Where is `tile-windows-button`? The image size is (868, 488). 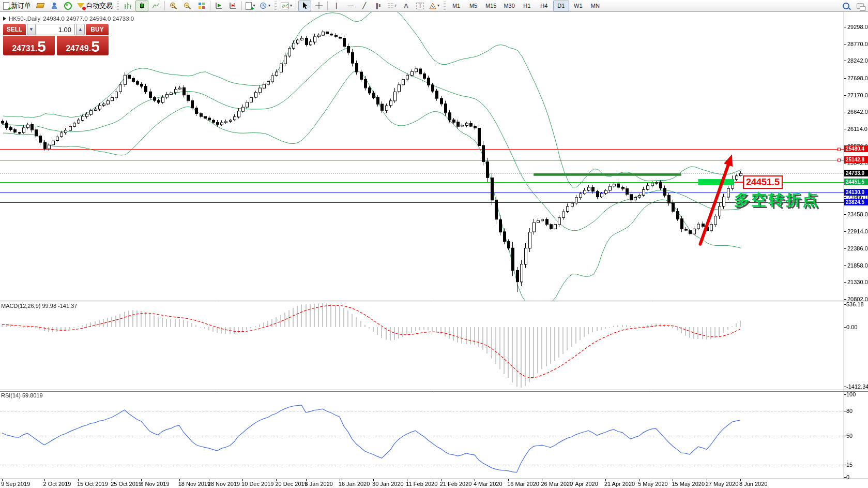 tile-windows-button is located at coordinates (202, 6).